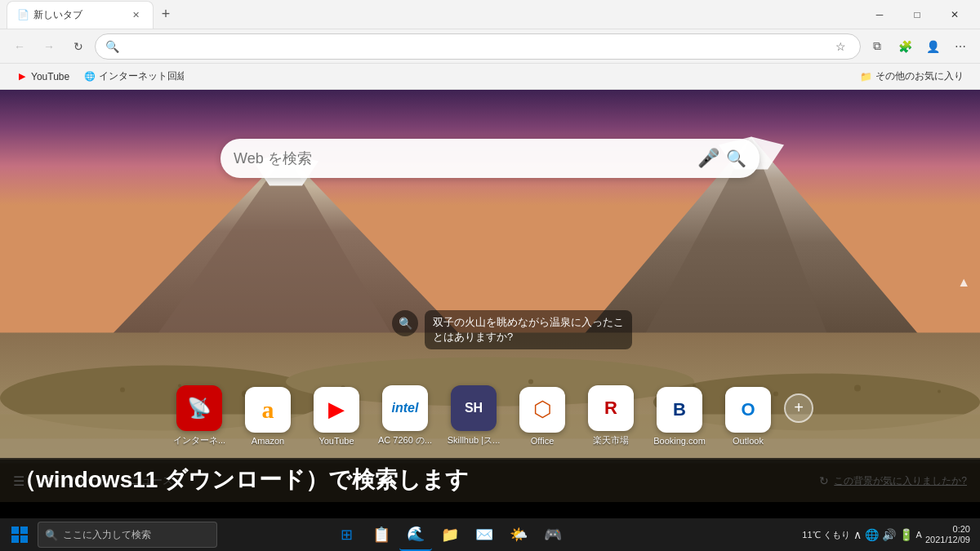 The width and height of the screenshot is (980, 551). What do you see at coordinates (872, 535) in the screenshot?
I see `network-icon: 🌐` at bounding box center [872, 535].